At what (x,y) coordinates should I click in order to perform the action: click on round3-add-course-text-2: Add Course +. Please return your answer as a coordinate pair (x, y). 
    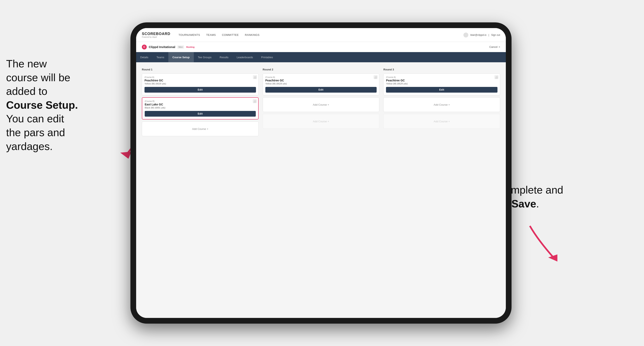
    Looking at the image, I should click on (442, 121).